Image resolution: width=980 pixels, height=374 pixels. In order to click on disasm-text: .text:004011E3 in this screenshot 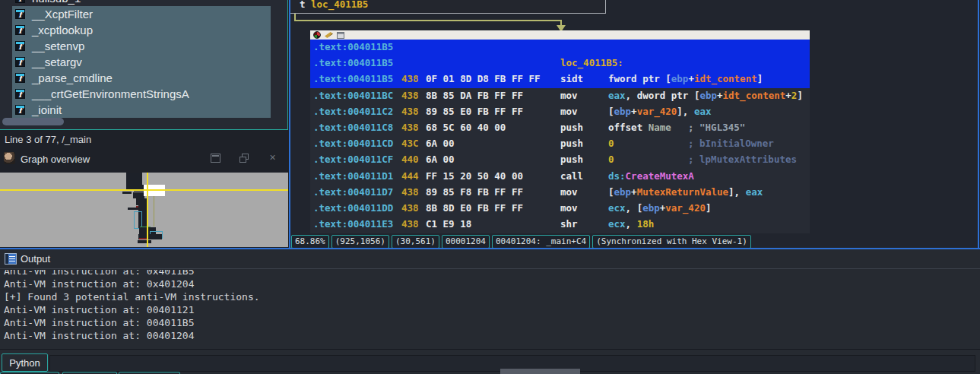, I will do `click(353, 223)`.